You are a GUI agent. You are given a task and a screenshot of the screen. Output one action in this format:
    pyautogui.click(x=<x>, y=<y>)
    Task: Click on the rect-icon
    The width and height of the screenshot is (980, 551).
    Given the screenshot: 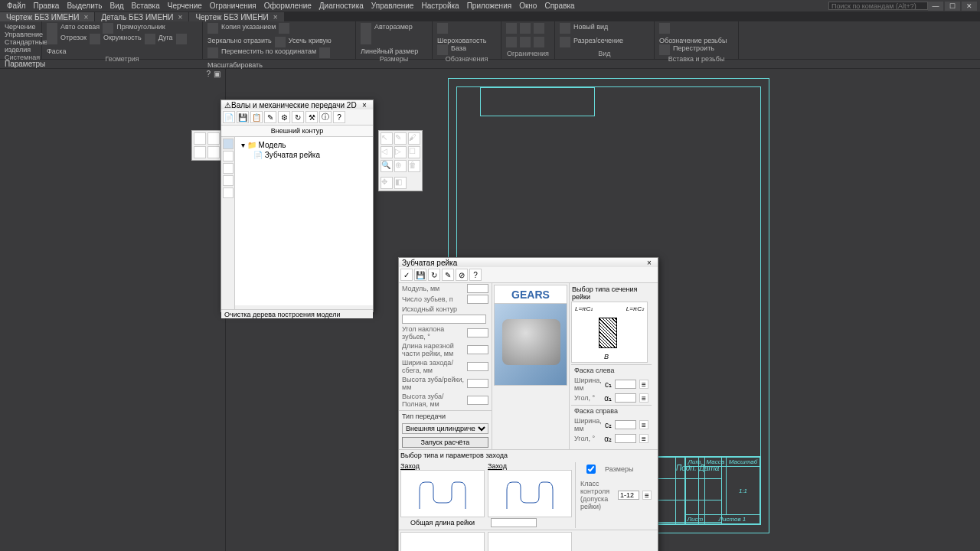 What is the action you would take?
    pyautogui.click(x=108, y=28)
    